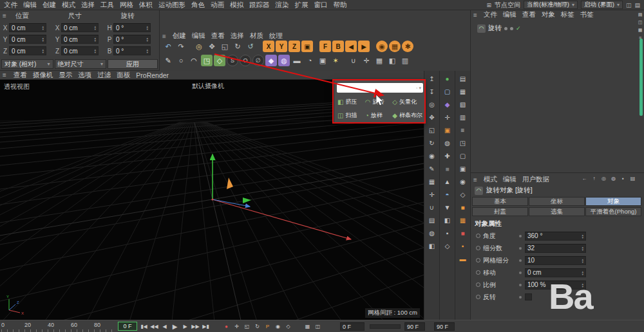 This screenshot has height=332, width=644. I want to click on coord-value-size-z: 0 cm▴▾, so click(80, 51).